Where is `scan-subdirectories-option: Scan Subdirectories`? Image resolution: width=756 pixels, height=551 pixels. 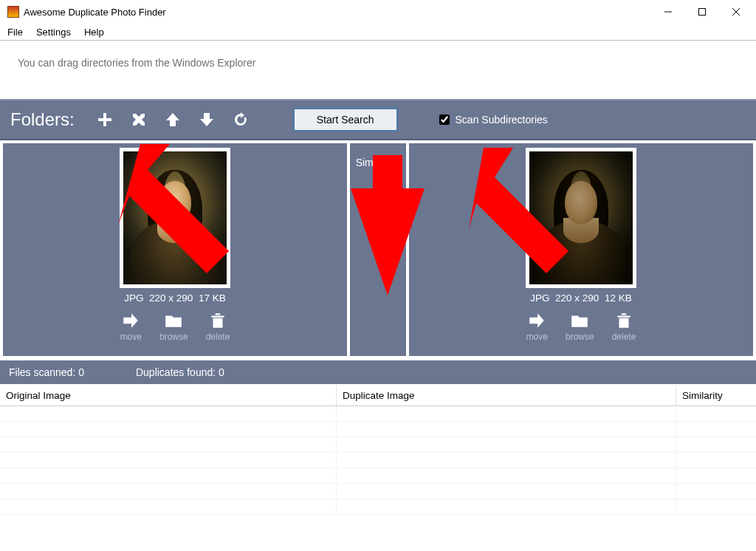 scan-subdirectories-option: Scan Subdirectories is located at coordinates (493, 120).